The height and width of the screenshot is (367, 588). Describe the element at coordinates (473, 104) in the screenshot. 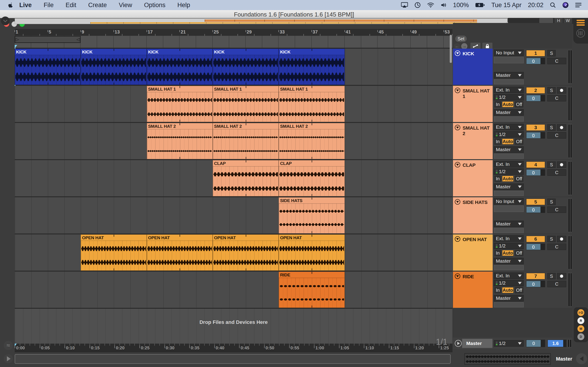

I see `track-name-block: SMALL HAT 1` at that location.